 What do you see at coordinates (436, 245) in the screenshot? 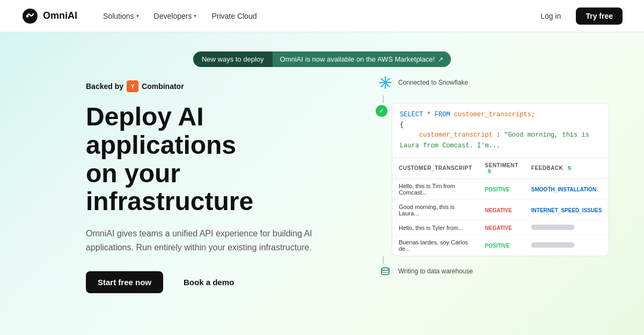
I see `cell-transcript: Buenas tardes, soy Carlos de...` at bounding box center [436, 245].